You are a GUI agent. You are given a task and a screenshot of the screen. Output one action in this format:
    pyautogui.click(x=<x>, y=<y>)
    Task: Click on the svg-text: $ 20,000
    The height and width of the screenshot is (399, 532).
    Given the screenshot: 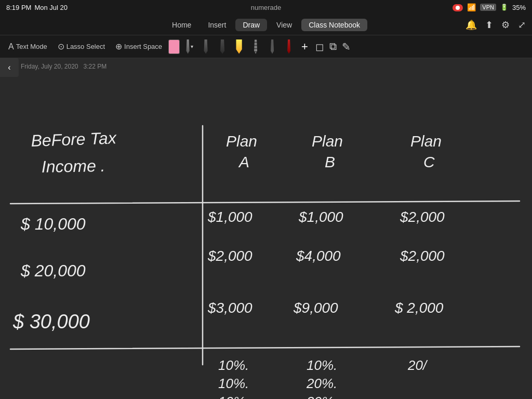 What is the action you would take?
    pyautogui.click(x=53, y=271)
    